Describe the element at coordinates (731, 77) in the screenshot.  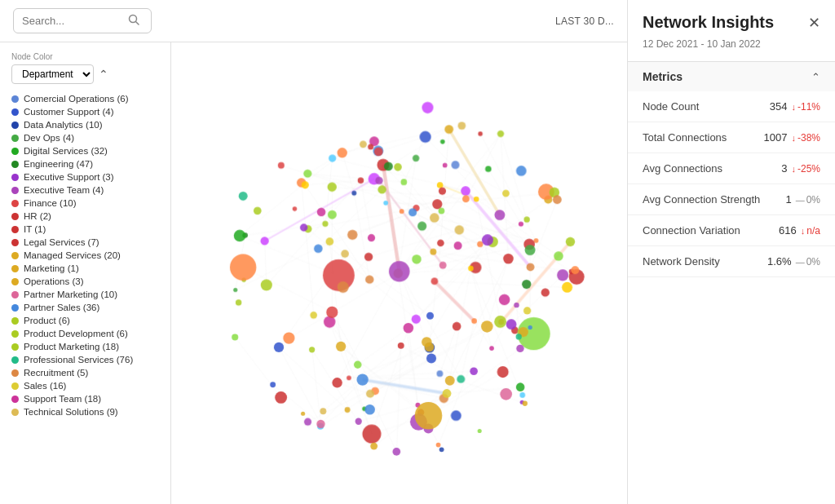
I see `metrics-header: Metrics ⌃` at that location.